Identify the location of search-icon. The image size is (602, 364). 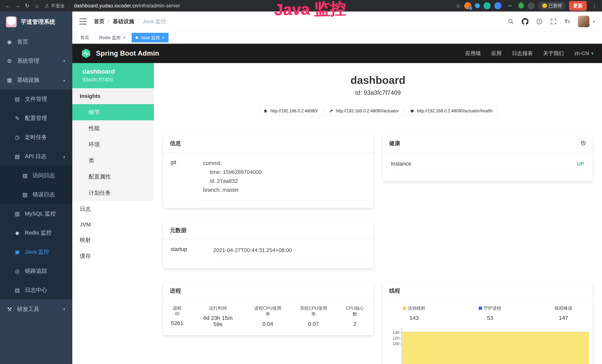
(511, 21).